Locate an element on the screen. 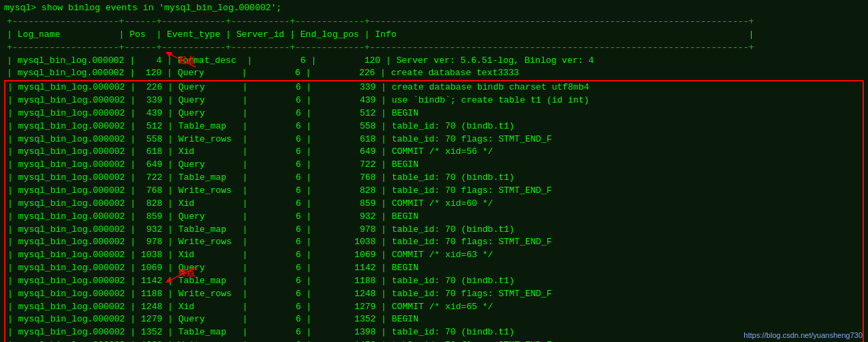 The height and width of the screenshot is (342, 868). table-row: | mysql_bin_log.000002 | 1352 | Table_ma… is located at coordinates (434, 332).